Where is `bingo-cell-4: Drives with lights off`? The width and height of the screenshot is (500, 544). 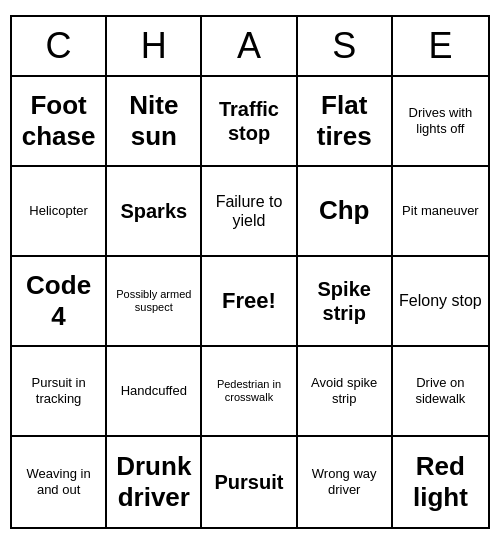 bingo-cell-4: Drives with lights off is located at coordinates (440, 122).